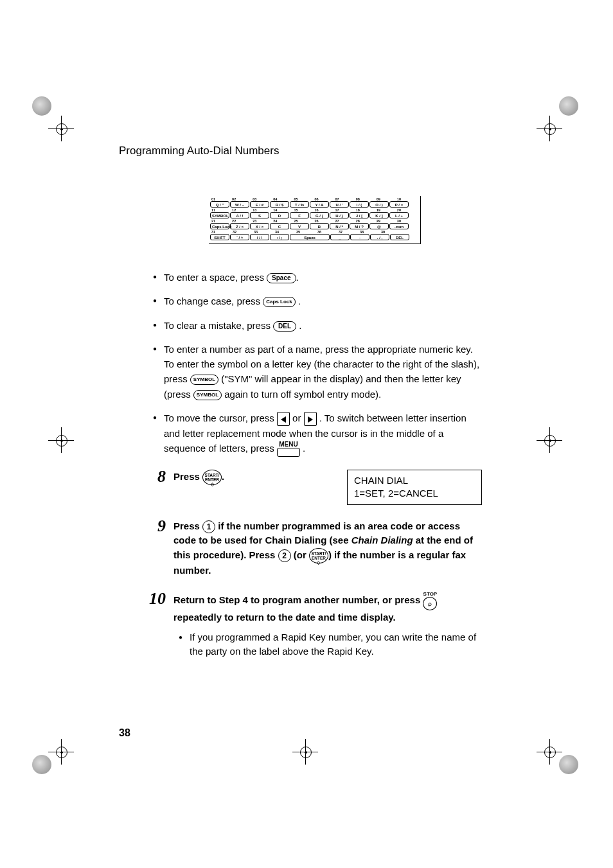  Describe the element at coordinates (157, 599) in the screenshot. I see `step-number: 10` at that location.